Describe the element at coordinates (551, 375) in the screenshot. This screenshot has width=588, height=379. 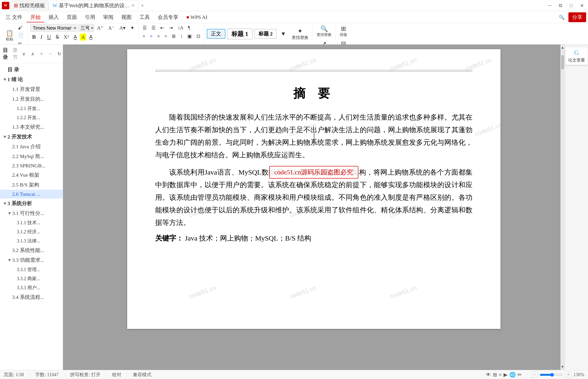
I see `zoom-slider` at that location.